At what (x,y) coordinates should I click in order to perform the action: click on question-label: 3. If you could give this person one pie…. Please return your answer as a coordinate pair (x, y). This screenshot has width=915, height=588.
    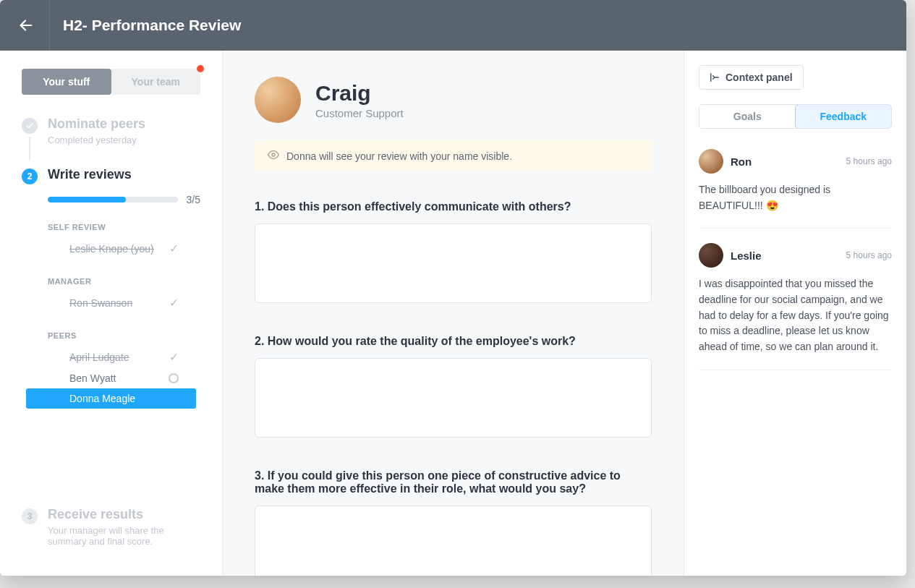
    Looking at the image, I should click on (453, 482).